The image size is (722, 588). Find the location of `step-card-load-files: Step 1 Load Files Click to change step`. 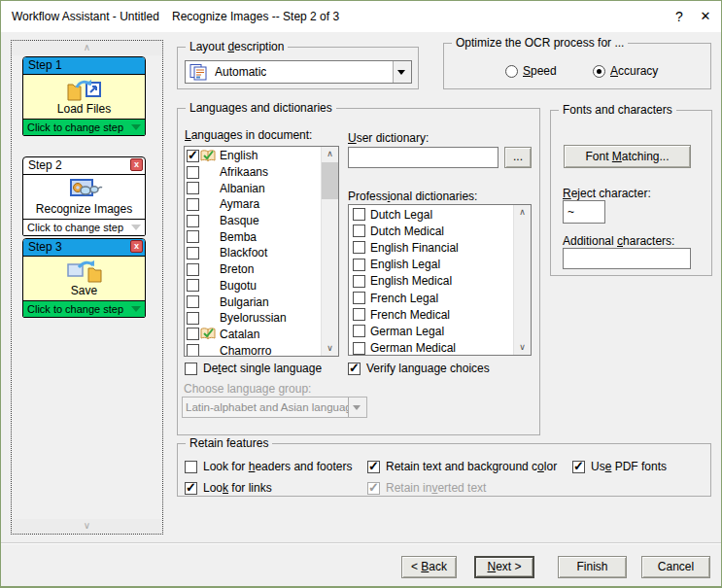

step-card-load-files: Step 1 Load Files Click to change step is located at coordinates (84, 96).